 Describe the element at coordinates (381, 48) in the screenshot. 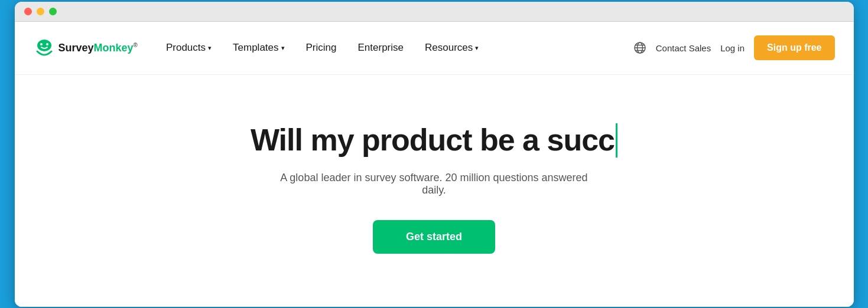

I see `nav-enterprise: Enterprise` at that location.